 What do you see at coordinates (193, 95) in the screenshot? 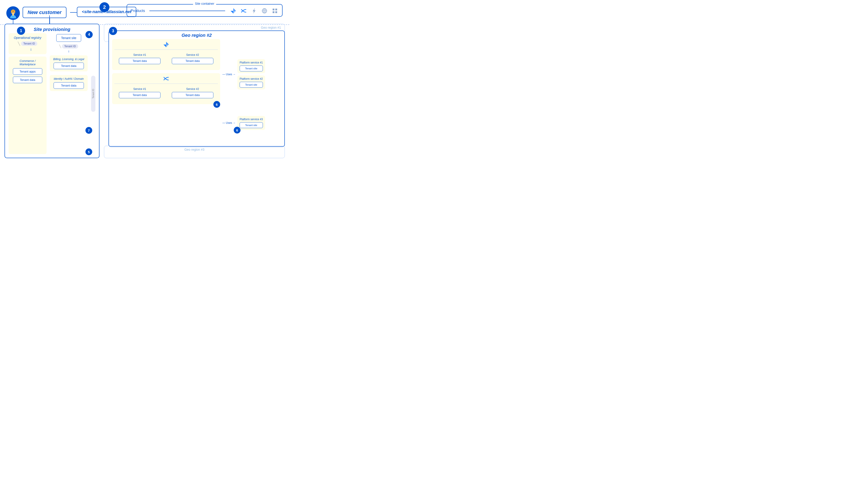
I see `conf-tenant-data-2: Tenant data` at bounding box center [193, 95].